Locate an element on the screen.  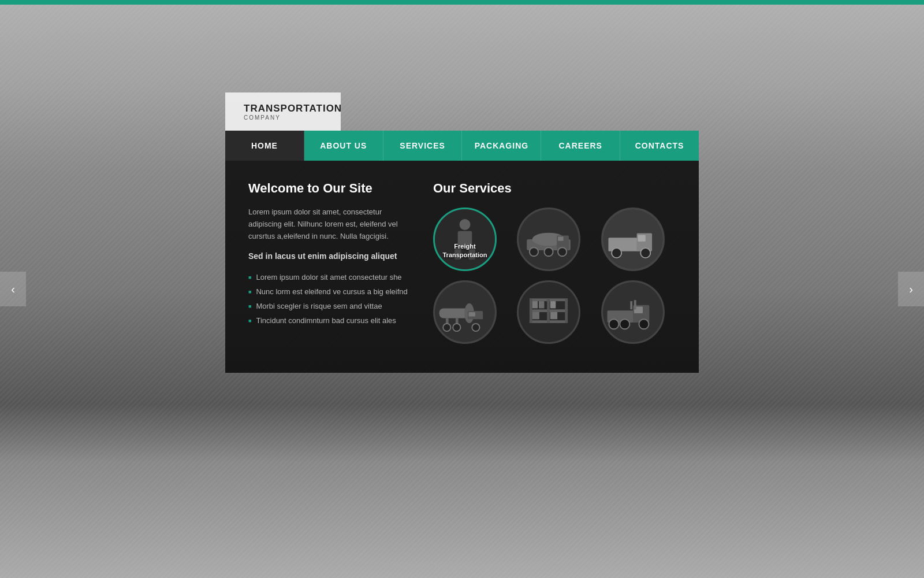
service-label-1: FreightTransportation is located at coordinates (465, 251).